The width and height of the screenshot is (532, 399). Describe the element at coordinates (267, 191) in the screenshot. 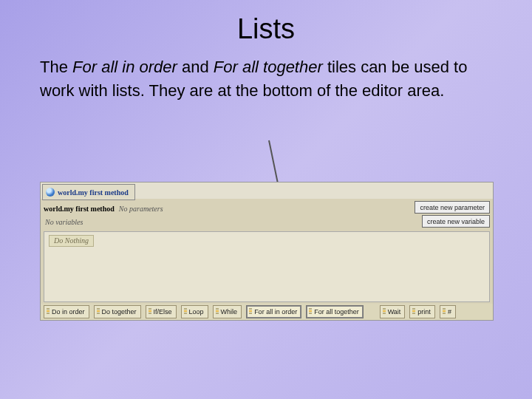

I see `editor-tabs: world.my first method` at that location.